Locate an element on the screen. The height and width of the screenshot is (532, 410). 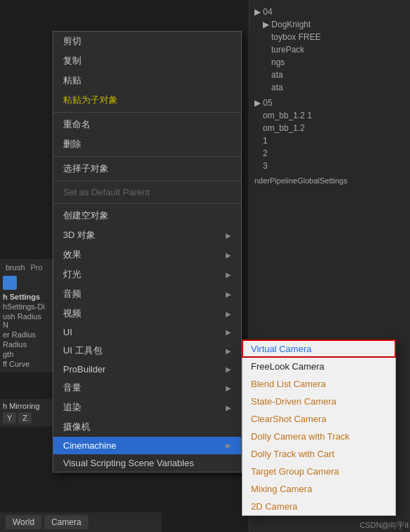
menu-video: 视频 is located at coordinates (147, 314).